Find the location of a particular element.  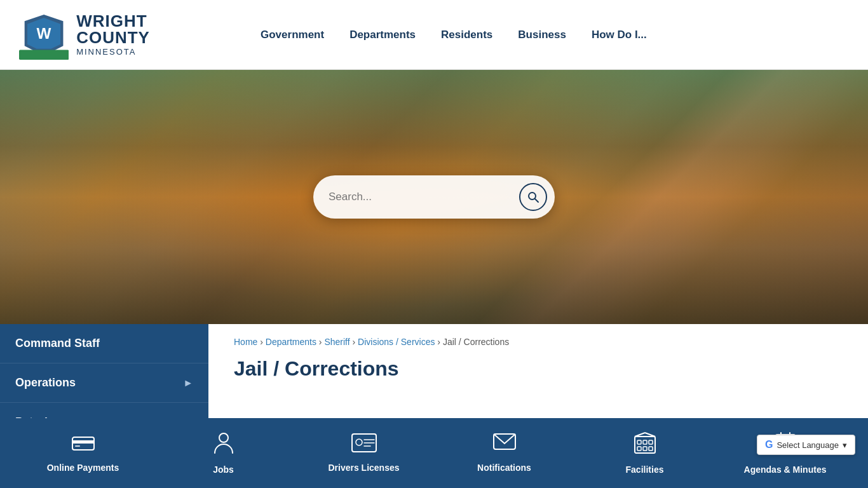

facilities-icon is located at coordinates (645, 445).